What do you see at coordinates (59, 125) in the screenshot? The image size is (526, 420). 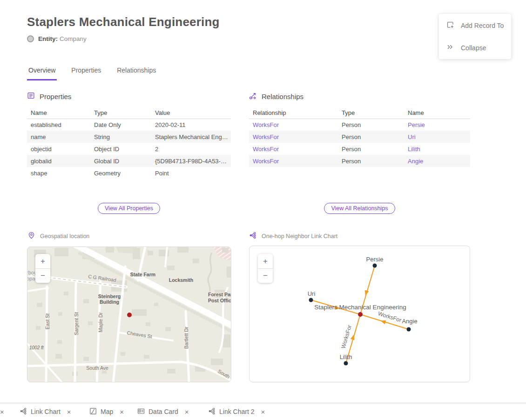 I see `property-name: established` at bounding box center [59, 125].